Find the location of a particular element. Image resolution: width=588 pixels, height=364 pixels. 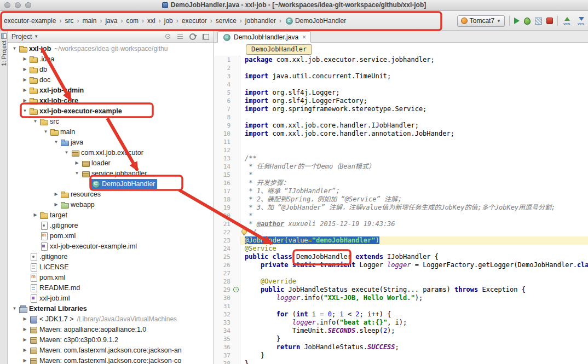

code-line-22: 22 */ is located at coordinates (401, 232).